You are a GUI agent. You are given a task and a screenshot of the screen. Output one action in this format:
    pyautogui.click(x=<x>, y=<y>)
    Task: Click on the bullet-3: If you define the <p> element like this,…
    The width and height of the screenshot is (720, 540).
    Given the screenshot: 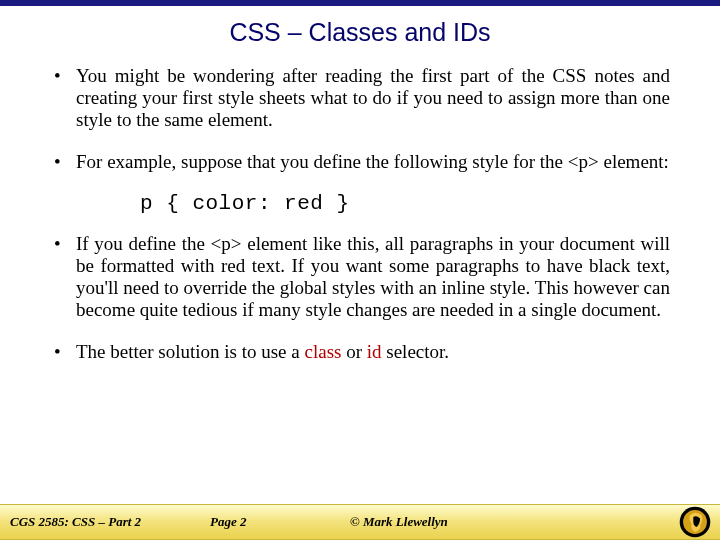 What is the action you would take?
    pyautogui.click(x=360, y=276)
    